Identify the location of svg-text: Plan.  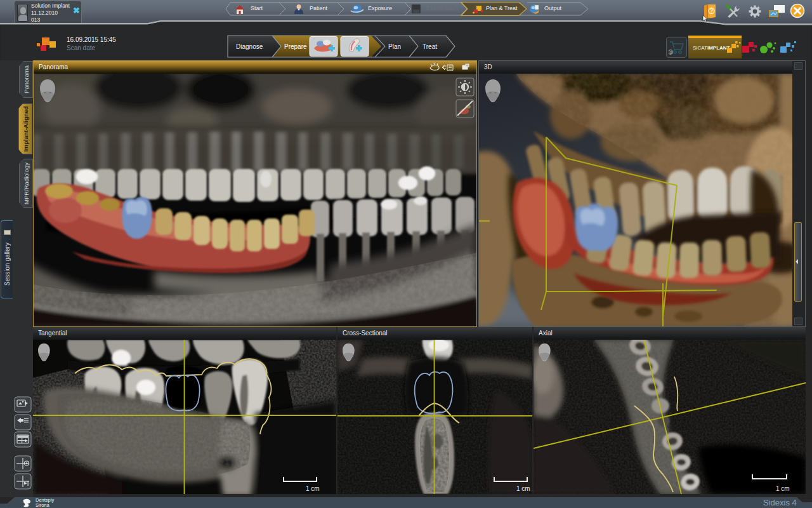
(395, 47).